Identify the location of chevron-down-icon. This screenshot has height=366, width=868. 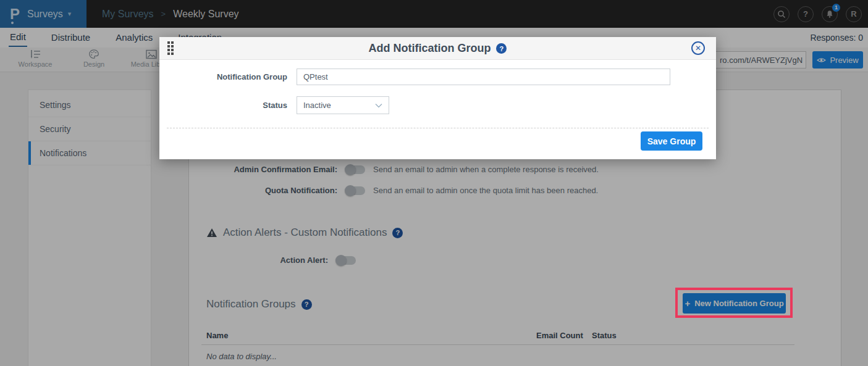
(379, 106).